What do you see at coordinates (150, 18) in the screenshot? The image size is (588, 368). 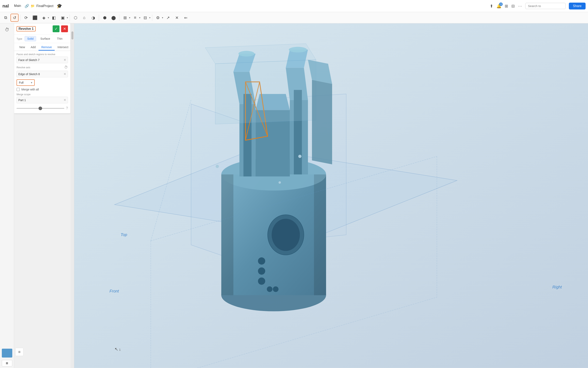 I see `tool-insert-dropdown: ▾` at bounding box center [150, 18].